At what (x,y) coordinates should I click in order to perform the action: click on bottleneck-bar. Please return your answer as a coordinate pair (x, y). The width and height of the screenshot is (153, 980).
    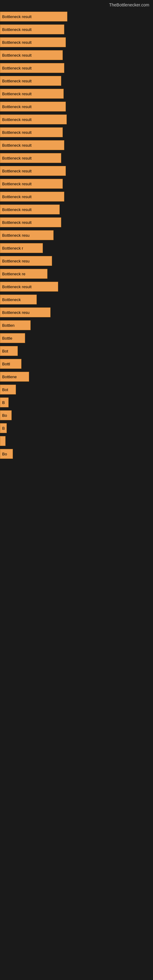
    Looking at the image, I should click on (3, 441).